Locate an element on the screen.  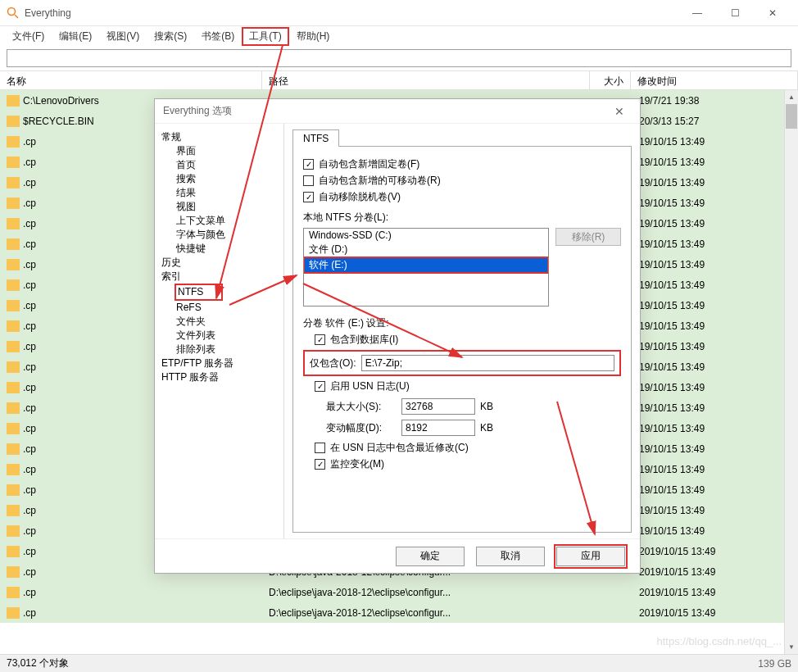
scroll-down-icon: ▼ is located at coordinates (791, 647).